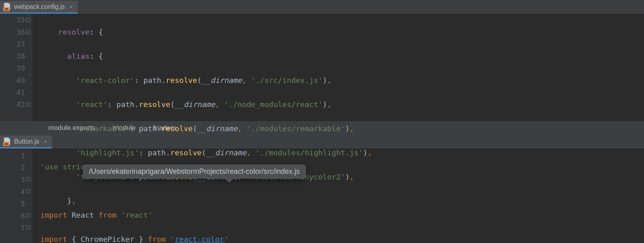 The width and height of the screenshot is (644, 243). Describe the element at coordinates (78, 56) in the screenshot. I see `code-key: alias` at that location.